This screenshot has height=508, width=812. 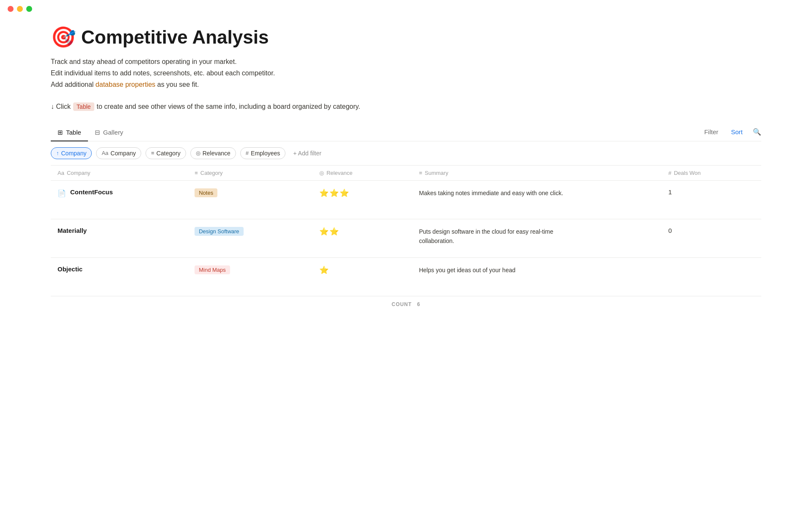 I want to click on cell-relevance-1: ⭐⭐, so click(x=362, y=238).